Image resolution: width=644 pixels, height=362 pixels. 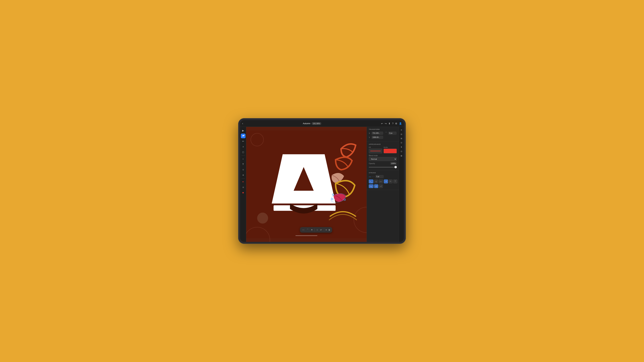 What do you see at coordinates (316, 123) in the screenshot?
I see `zoom-level: 181.98%` at bounding box center [316, 123].